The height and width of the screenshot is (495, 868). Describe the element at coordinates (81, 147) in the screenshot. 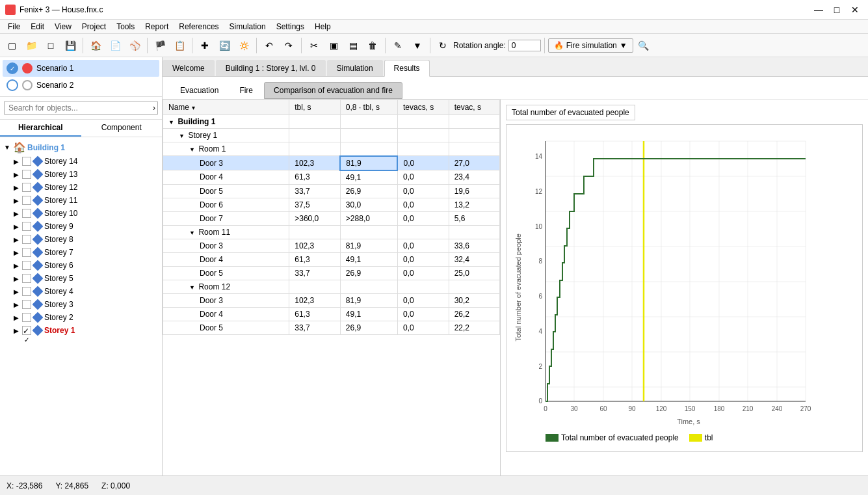

I see `tree-building-1: 🏠 Building 1` at that location.